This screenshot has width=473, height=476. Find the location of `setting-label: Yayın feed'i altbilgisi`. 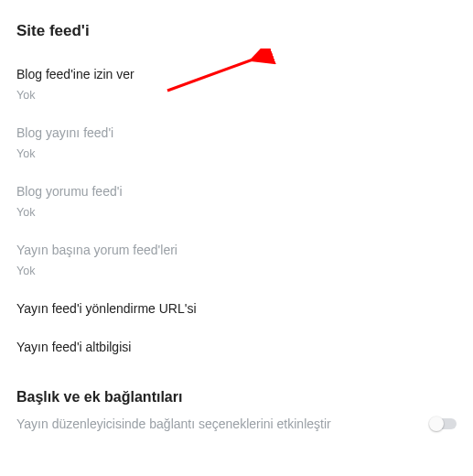

setting-label: Yayın feed'i altbilgisi is located at coordinates (236, 348).